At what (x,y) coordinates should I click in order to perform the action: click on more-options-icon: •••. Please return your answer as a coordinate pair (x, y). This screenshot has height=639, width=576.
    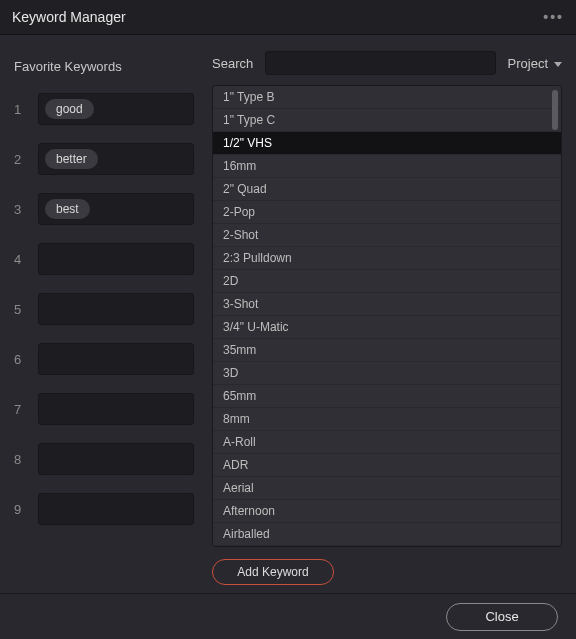
    Looking at the image, I should click on (554, 17).